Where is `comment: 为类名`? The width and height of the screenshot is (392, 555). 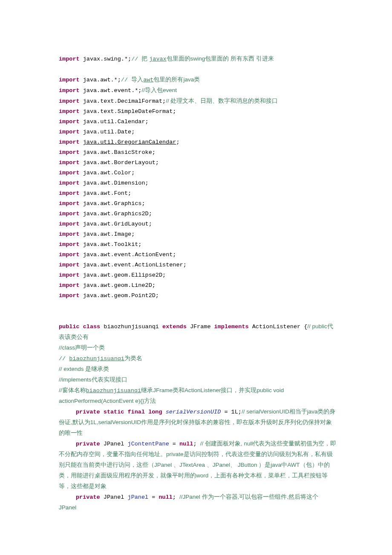 comment: 为类名 is located at coordinates (133, 358).